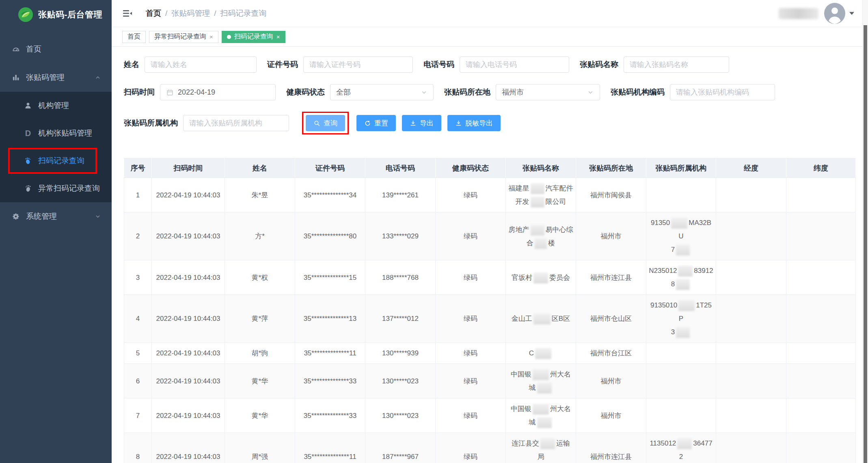 This screenshot has width=868, height=463. Describe the element at coordinates (866, 244) in the screenshot. I see `scrollbar-thumb` at that location.